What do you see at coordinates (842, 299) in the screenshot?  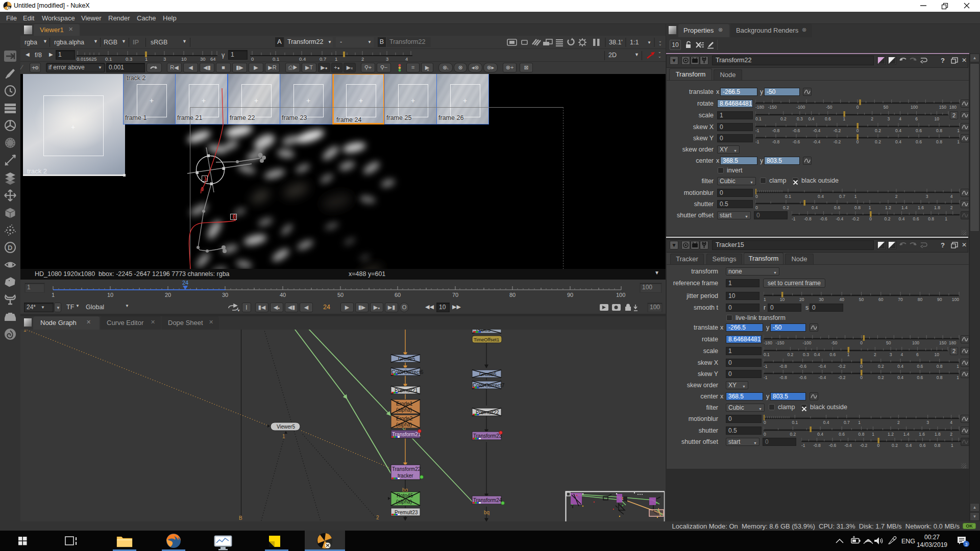 I see `svg-text: 40` at bounding box center [842, 299].